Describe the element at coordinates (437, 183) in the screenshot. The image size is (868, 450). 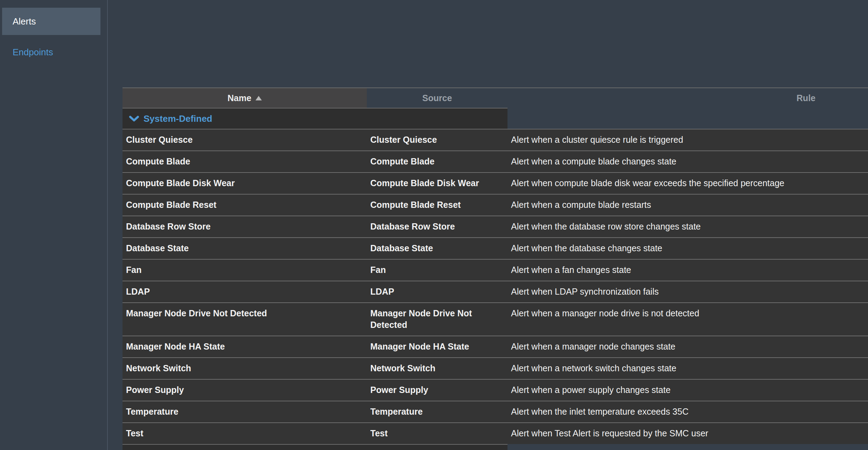
I see `source-cell: Compute Blade Disk Wear` at that location.